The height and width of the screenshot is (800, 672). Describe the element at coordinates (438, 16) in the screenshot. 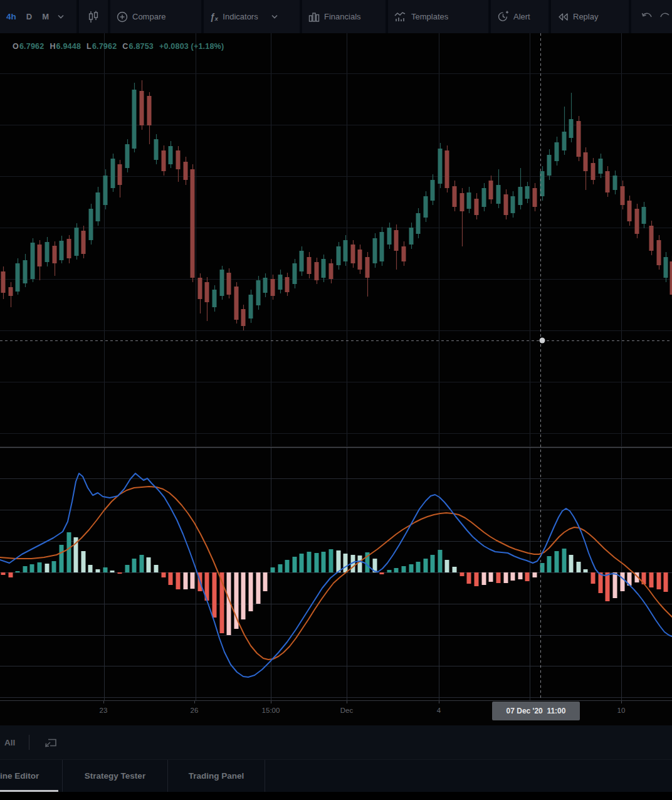

I see `templates-button: Templates` at that location.